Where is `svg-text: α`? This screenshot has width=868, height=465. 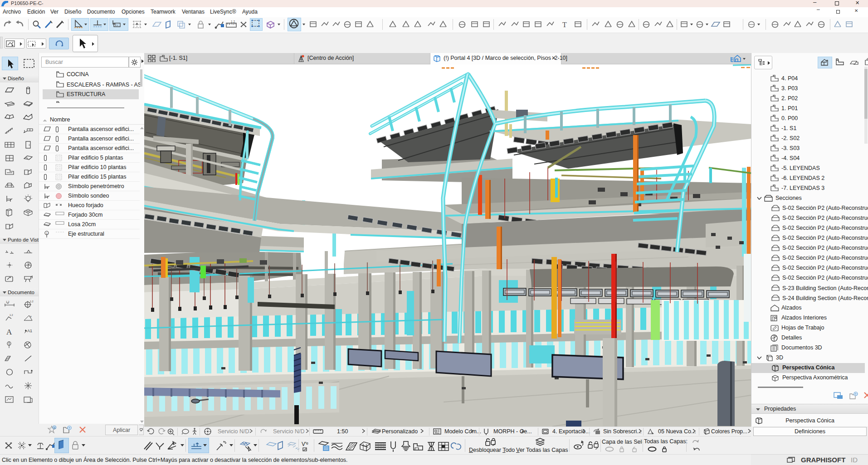 svg-text: α is located at coordinates (31, 316).